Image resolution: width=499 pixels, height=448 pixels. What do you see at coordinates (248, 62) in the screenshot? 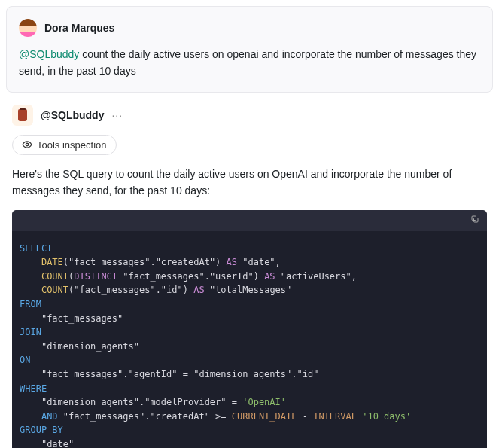
I see `comment-text: count the daily active users on openai a…` at bounding box center [248, 62].